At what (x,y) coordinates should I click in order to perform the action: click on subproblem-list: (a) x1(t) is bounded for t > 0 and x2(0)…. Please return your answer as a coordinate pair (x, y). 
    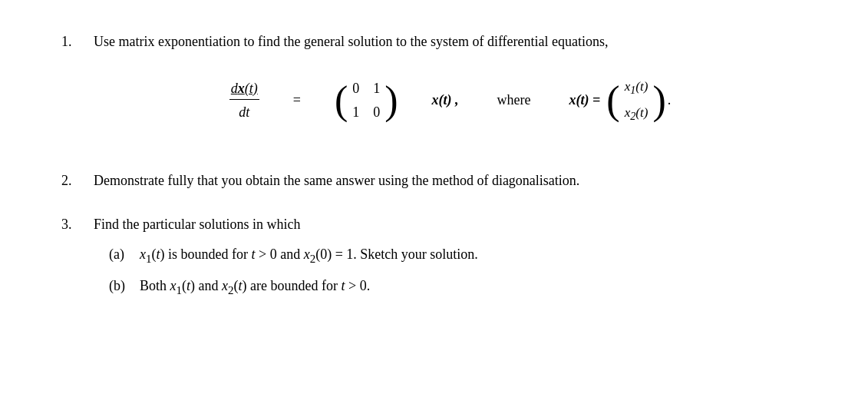
    Looking at the image, I should click on (457, 272).